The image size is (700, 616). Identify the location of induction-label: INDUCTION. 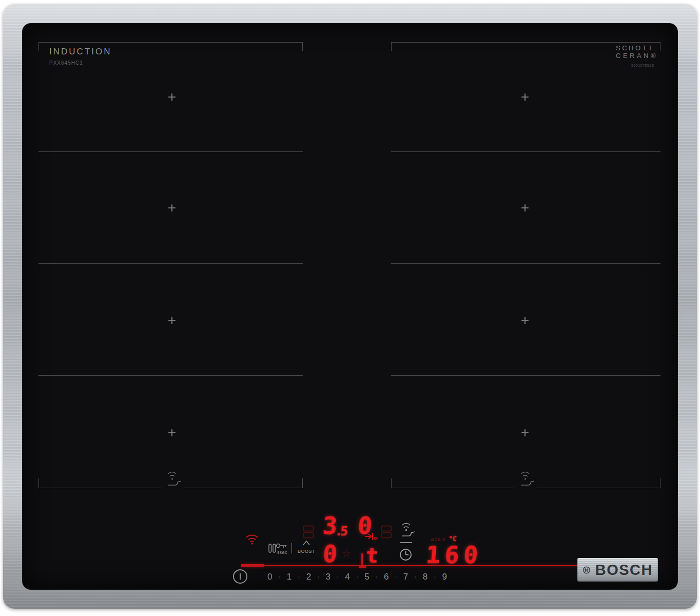
(80, 52).